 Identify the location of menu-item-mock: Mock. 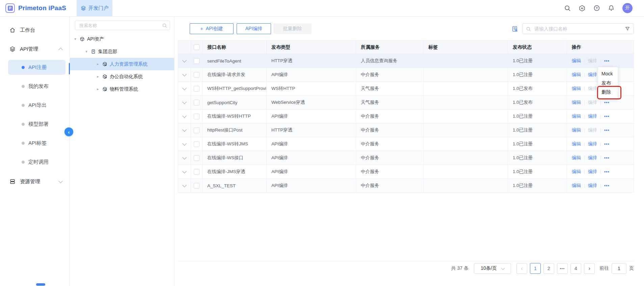
(608, 74).